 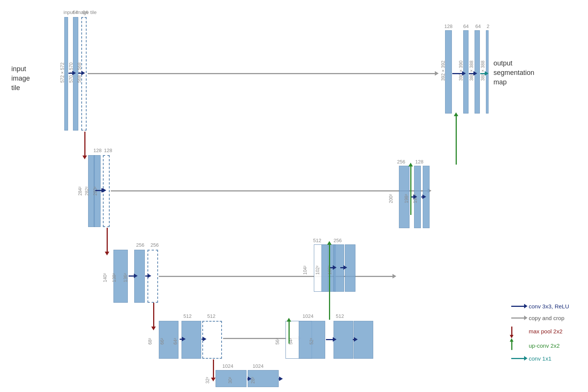 I want to click on upconv-arrow-bot, so click(x=289, y=332).